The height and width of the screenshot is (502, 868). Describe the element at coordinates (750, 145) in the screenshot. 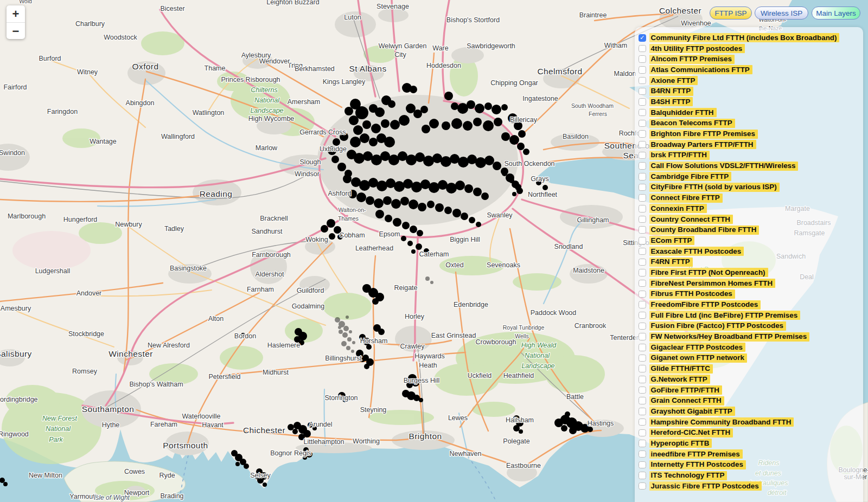

I see `layer-item: Broadway Parters FTTP/FTTH` at that location.